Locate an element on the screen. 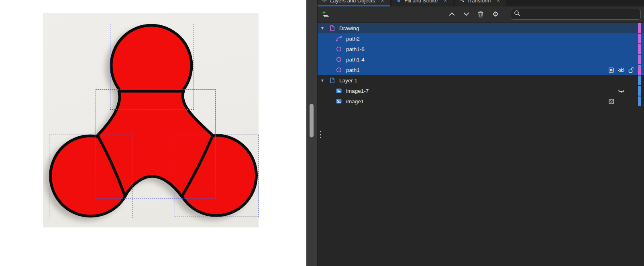  layer-label: Layer 1 is located at coordinates (348, 80).